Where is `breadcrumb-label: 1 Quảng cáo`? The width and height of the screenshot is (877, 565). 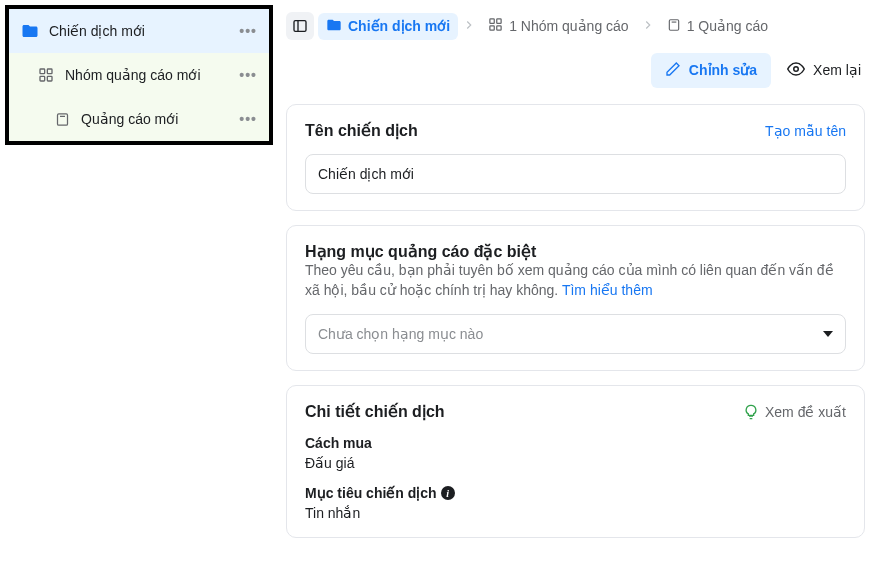 breadcrumb-label: 1 Quảng cáo is located at coordinates (728, 26).